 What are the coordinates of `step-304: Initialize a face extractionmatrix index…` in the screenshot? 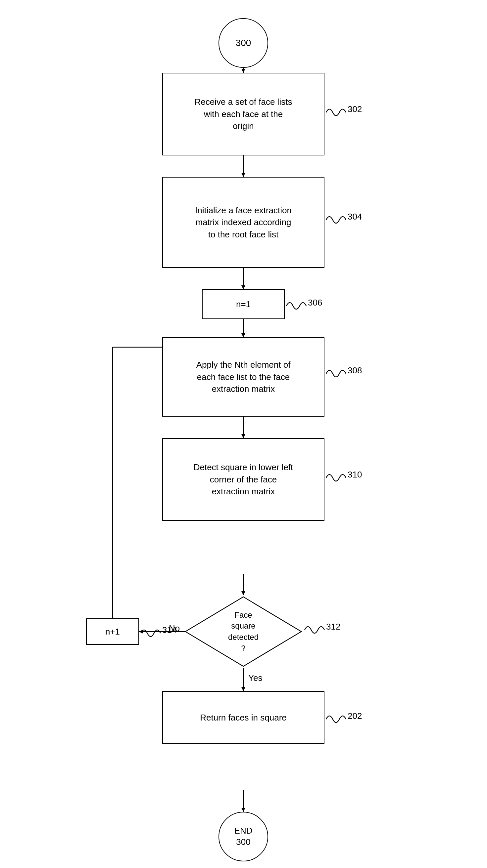 It's located at (244, 222).